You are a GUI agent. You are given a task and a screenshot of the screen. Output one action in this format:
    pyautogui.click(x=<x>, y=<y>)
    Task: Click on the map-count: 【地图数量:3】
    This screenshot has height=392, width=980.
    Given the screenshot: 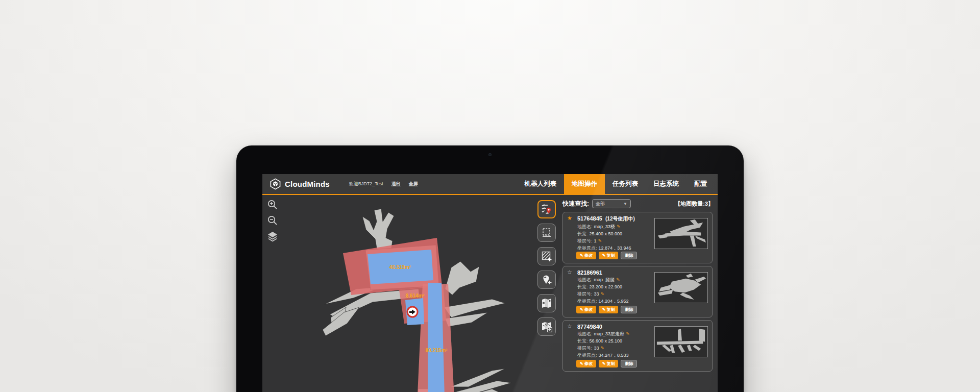 What is the action you would take?
    pyautogui.click(x=694, y=204)
    